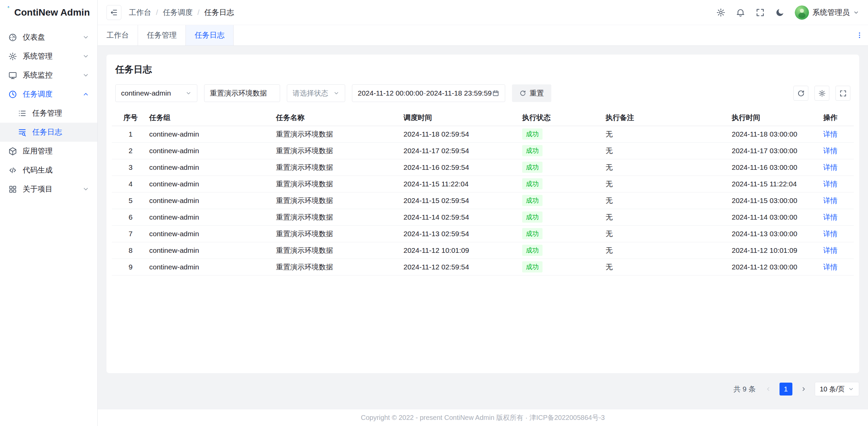  What do you see at coordinates (772, 267) in the screenshot?
I see `cell-exec_time: 2024-11-12 03:00:00` at bounding box center [772, 267].